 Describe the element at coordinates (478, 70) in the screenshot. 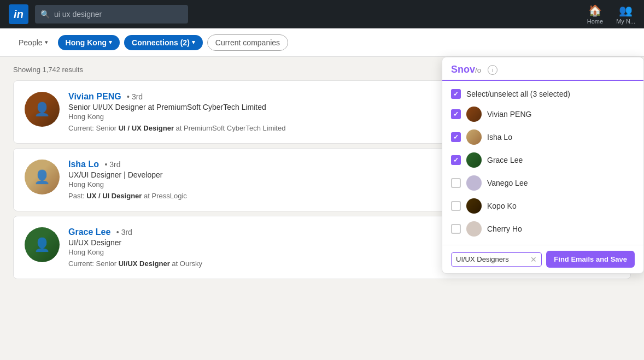

I see `snov-brand-suffix: /o` at that location.